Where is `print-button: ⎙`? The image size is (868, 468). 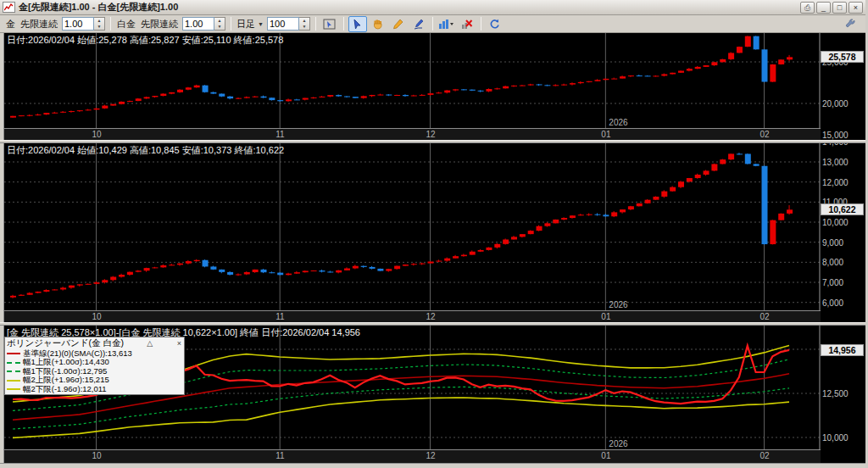 print-button: ⎙ is located at coordinates (807, 8).